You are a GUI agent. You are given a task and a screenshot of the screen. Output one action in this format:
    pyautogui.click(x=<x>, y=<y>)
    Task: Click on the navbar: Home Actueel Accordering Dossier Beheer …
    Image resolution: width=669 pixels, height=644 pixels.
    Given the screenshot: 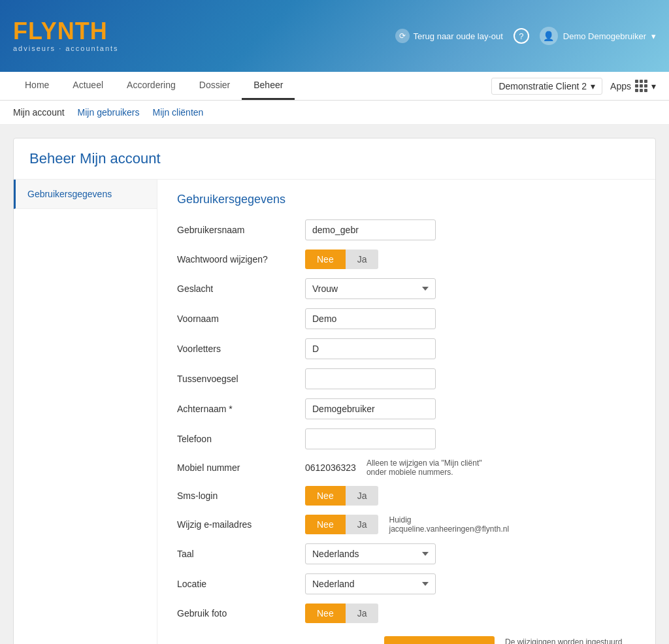 What is the action you would take?
    pyautogui.click(x=334, y=86)
    